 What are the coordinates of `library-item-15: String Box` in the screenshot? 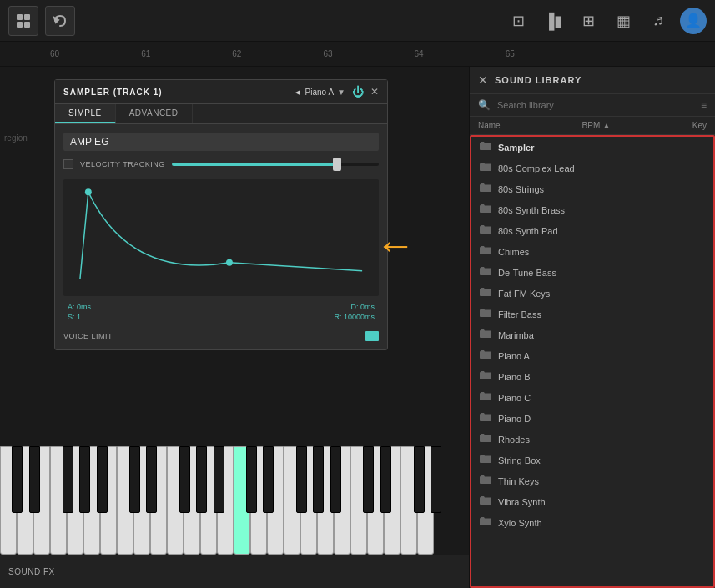 It's located at (592, 460).